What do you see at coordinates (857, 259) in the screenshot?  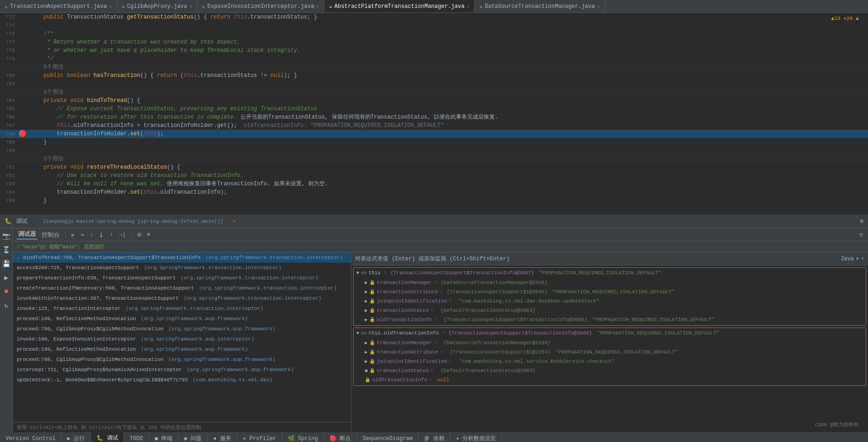 I see `vars-lang-dropdown: ▾` at bounding box center [857, 259].